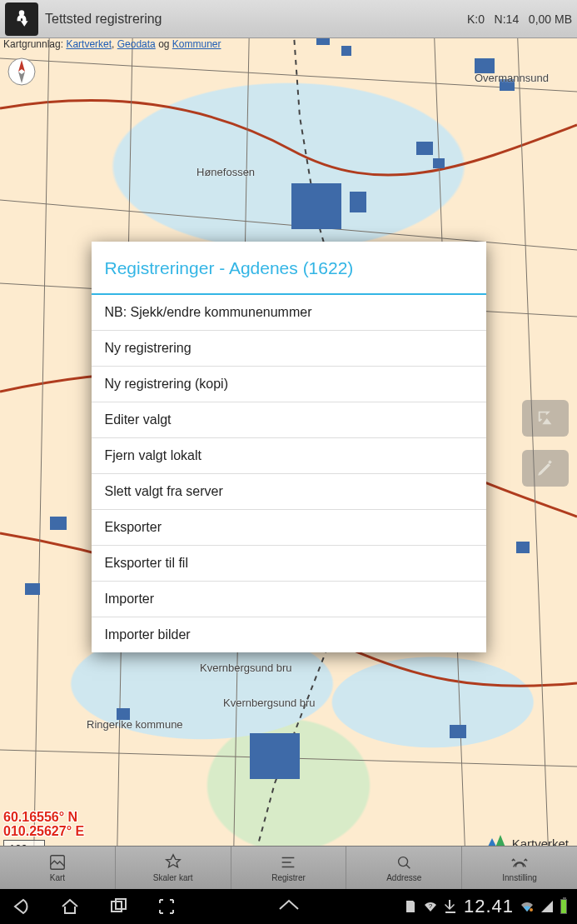 This screenshot has height=924, width=577. What do you see at coordinates (289, 528) in the screenshot?
I see `dlg-item-eksporter: Eksporter` at bounding box center [289, 528].